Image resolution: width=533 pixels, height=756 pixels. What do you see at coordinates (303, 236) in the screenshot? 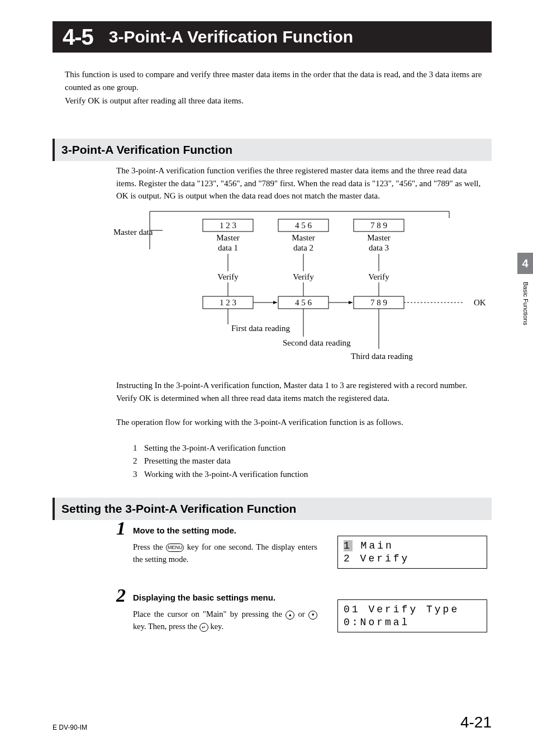
I see `box-master2: 4 5 6 Master data 2` at bounding box center [303, 236].